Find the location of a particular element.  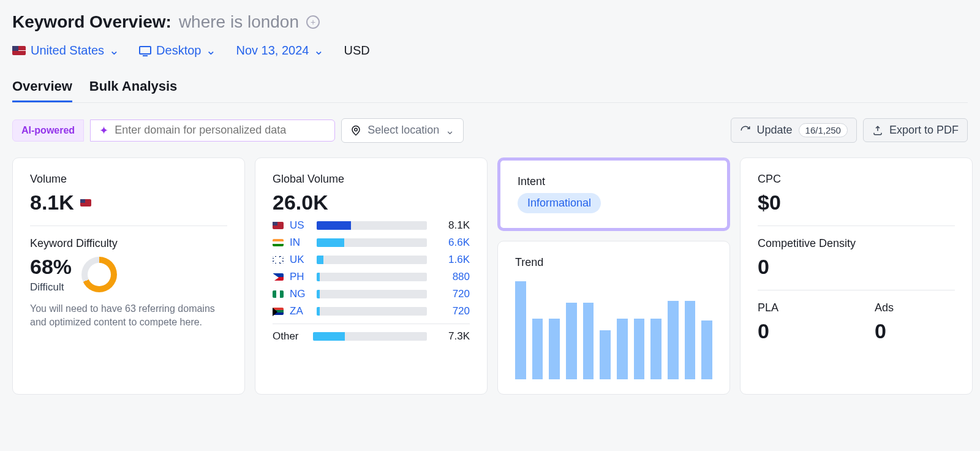

domain-input-wrapper: ✦ is located at coordinates (213, 131).